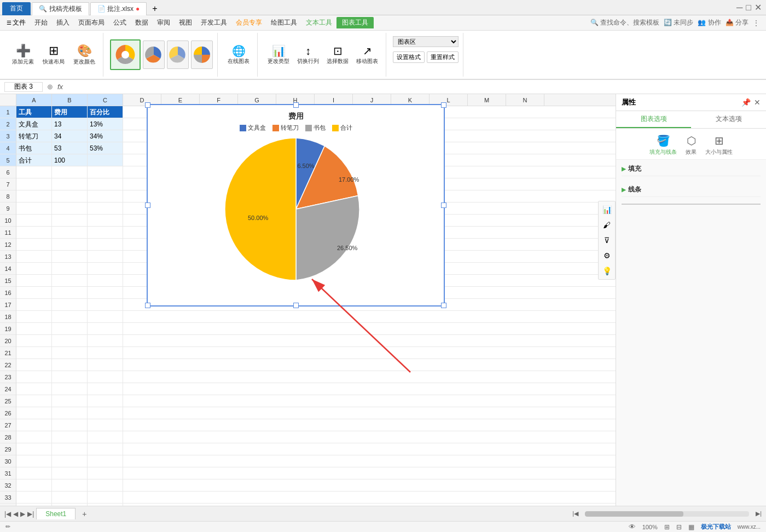 The height and width of the screenshot is (532, 766). Describe the element at coordinates (319, 23) in the screenshot. I see `ribbon-tab-text: 文本工具` at that location.